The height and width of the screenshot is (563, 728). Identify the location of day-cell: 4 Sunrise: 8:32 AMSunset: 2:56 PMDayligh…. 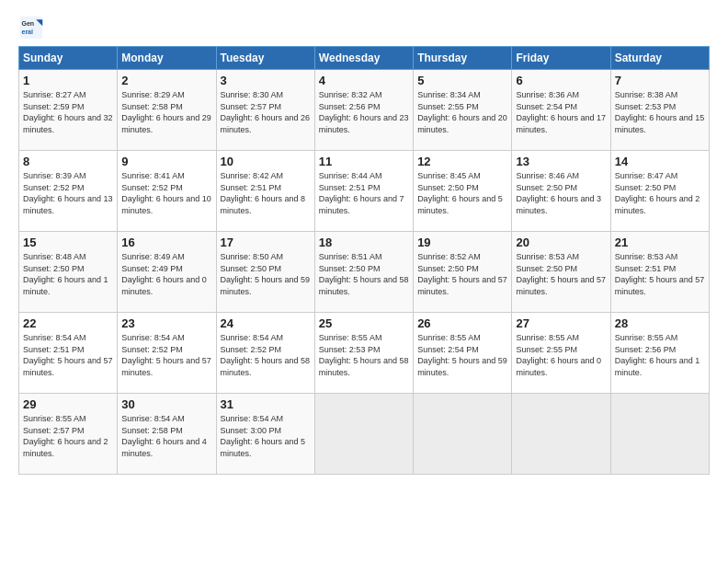
(364, 110).